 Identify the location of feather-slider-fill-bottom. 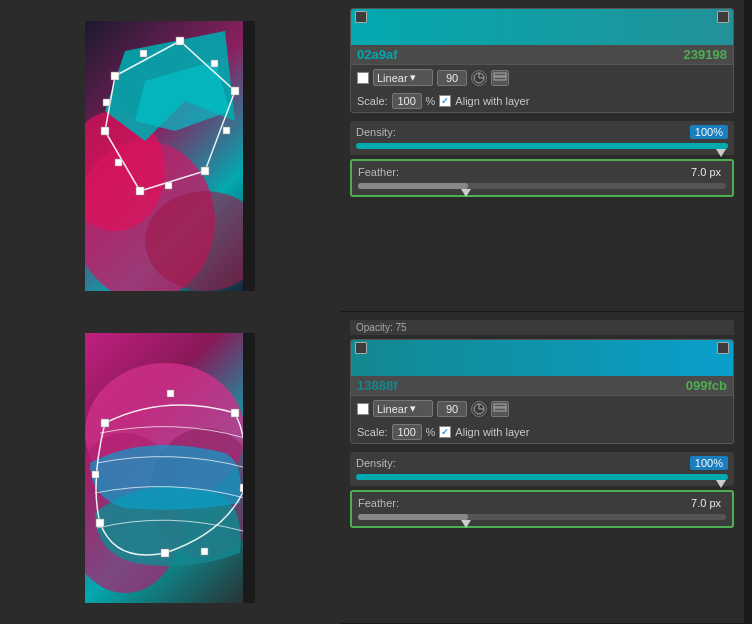
(413, 517).